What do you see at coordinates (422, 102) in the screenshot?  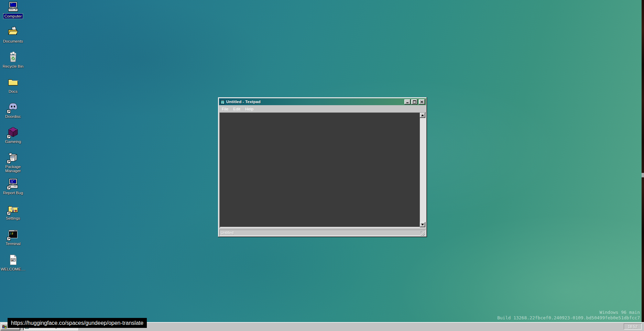 I see `close-button` at bounding box center [422, 102].